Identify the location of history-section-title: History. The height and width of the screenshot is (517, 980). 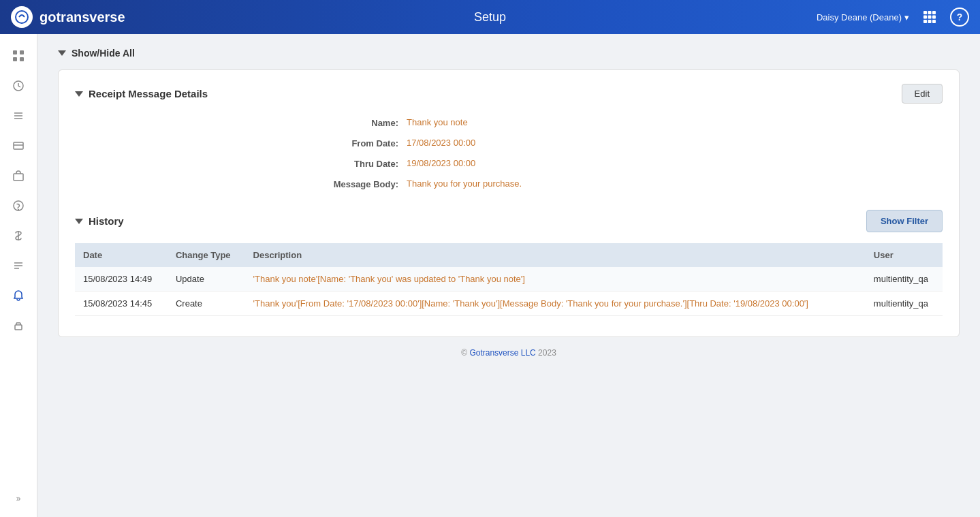
(99, 221).